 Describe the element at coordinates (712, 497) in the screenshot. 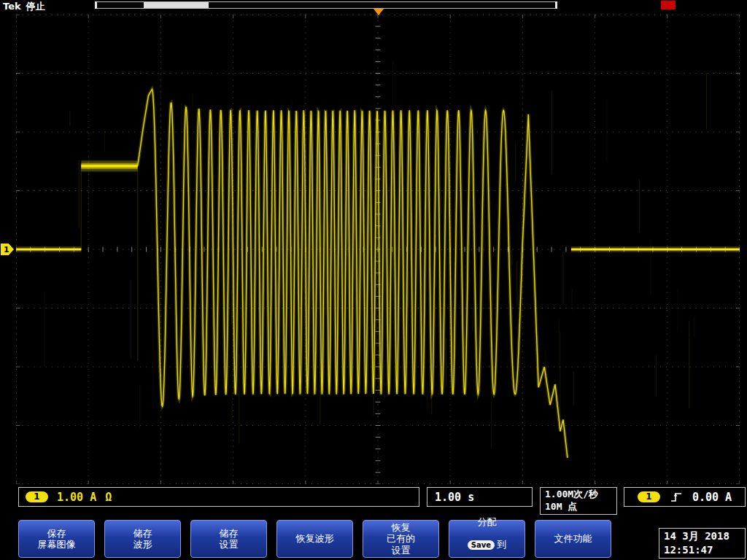

I see `trigger-level-value: 0.00 A` at that location.